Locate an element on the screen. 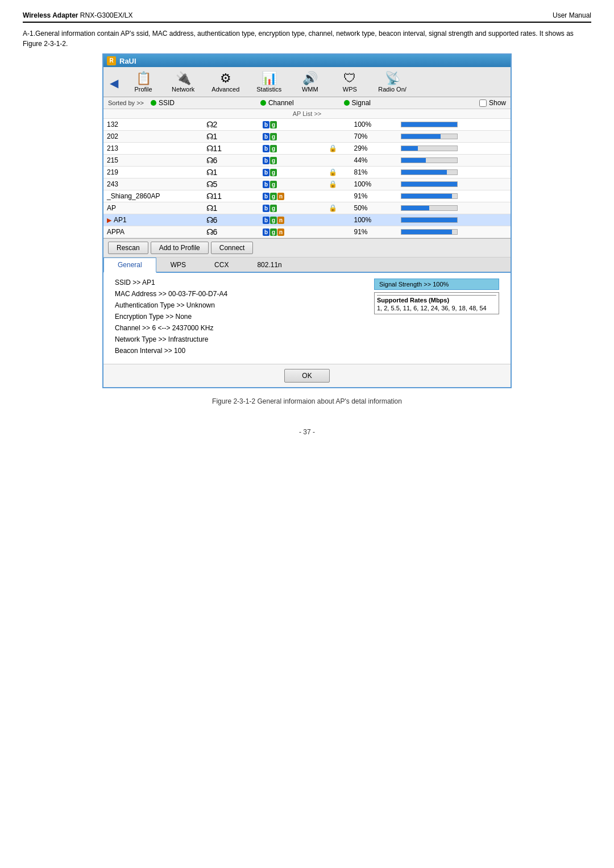  table-row: 219☊1bg🔒81% is located at coordinates (307, 173).